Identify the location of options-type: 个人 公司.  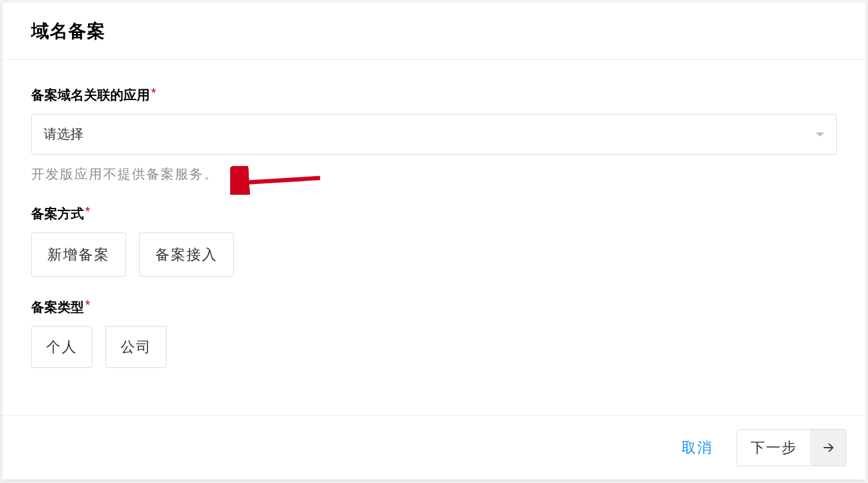
(434, 347).